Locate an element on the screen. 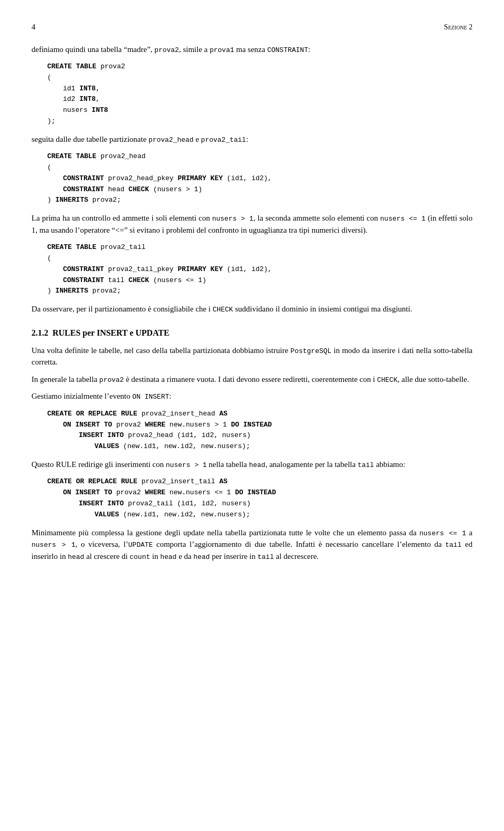 This screenshot has width=504, height=831. inline-count: count is located at coordinates (140, 557).